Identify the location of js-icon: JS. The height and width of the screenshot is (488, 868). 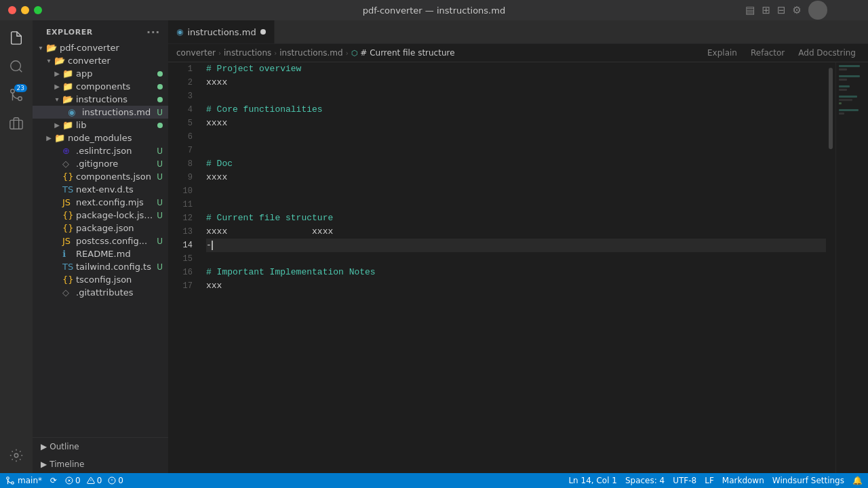
(68, 202).